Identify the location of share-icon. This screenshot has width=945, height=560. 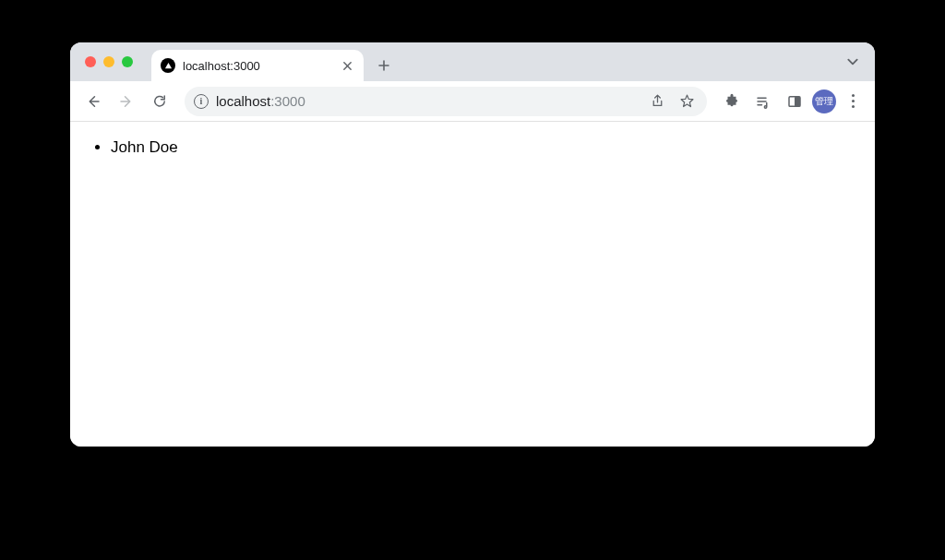
(657, 101).